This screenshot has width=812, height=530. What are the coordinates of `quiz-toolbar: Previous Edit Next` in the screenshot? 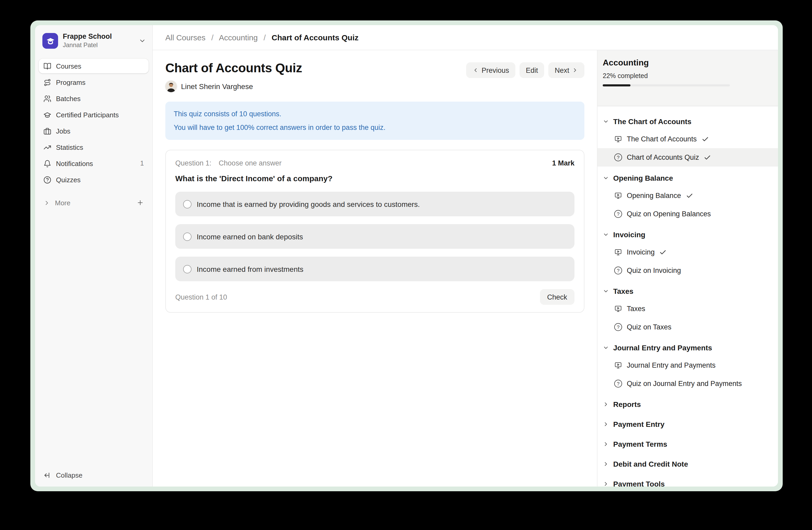 It's located at (525, 70).